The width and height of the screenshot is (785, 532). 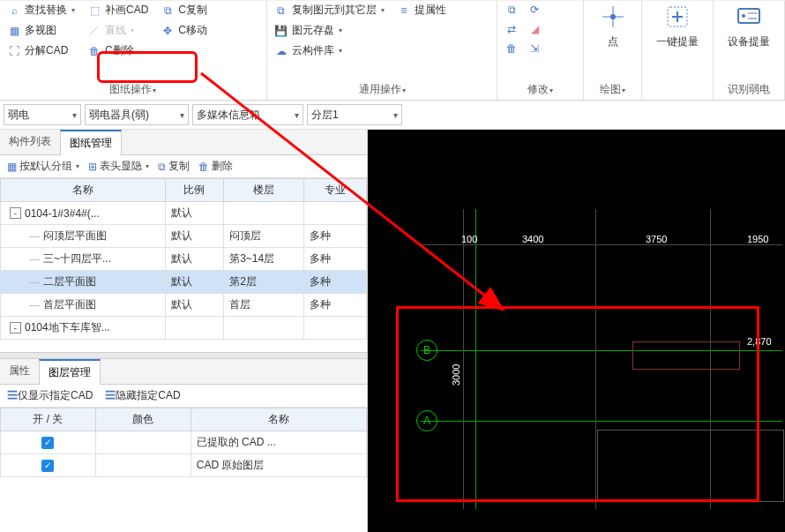 I want to click on move-icon: ✥, so click(x=168, y=31).